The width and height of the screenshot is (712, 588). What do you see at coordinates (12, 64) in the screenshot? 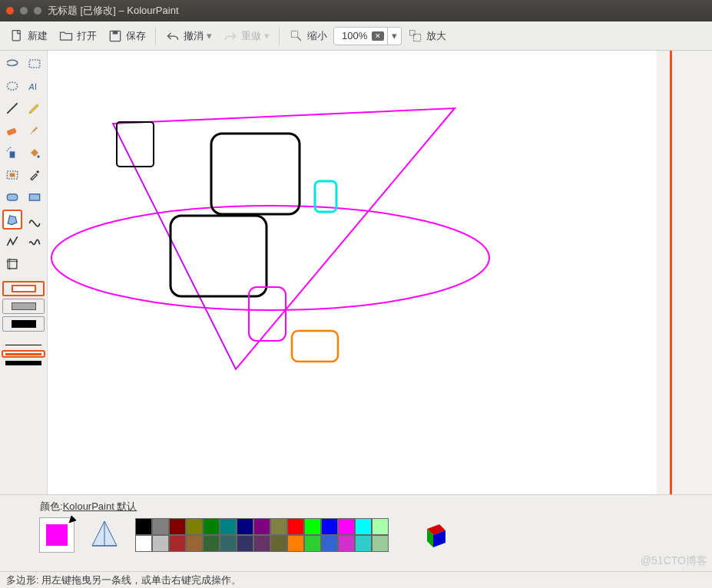
I see `tool-free-select` at bounding box center [12, 64].